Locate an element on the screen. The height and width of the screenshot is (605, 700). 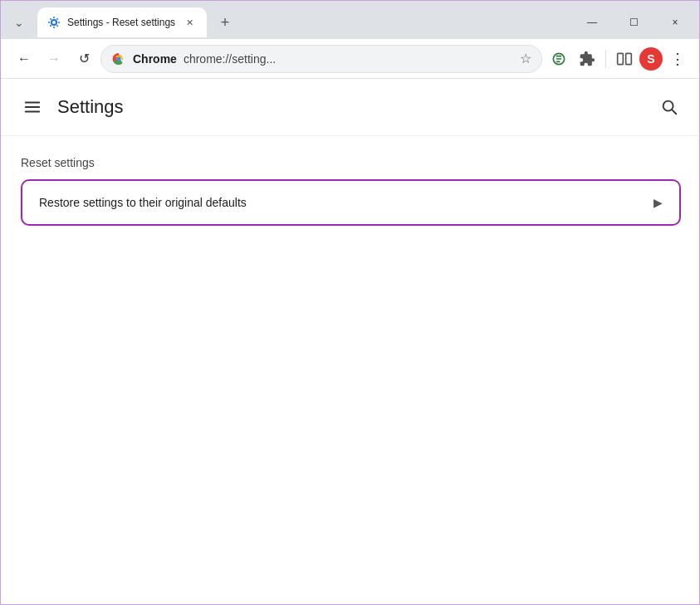
restore-settings-label: Restore settings to their original defau… is located at coordinates (330, 202).